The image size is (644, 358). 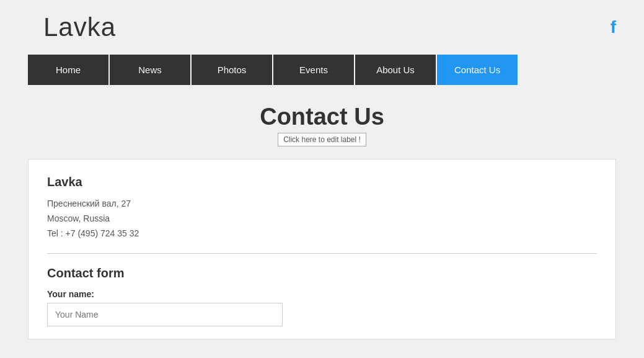 What do you see at coordinates (322, 117) in the screenshot?
I see `page-heading: Contact Us` at bounding box center [322, 117].